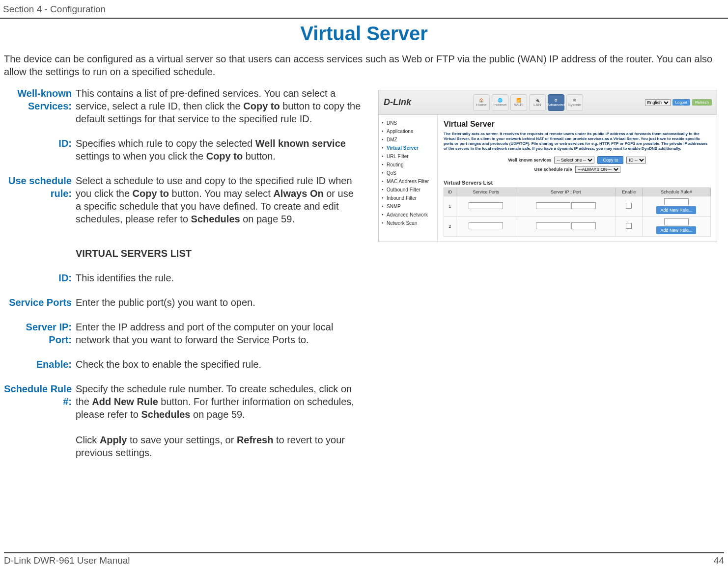  What do you see at coordinates (553, 169) in the screenshot?
I see `usr-label: Use schedule rule` at bounding box center [553, 169].